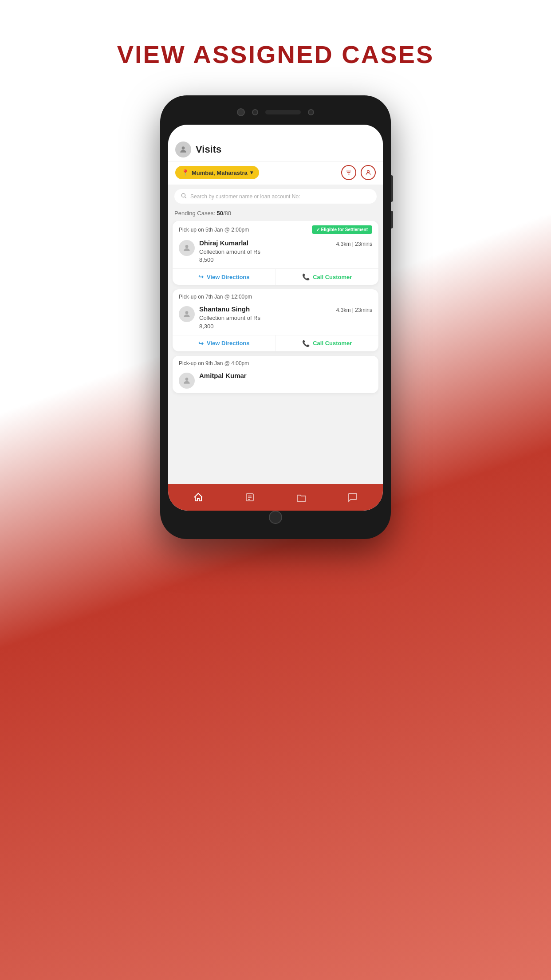 The height and width of the screenshot is (980, 551). What do you see at coordinates (276, 149) in the screenshot?
I see `app-header: Visits` at bounding box center [276, 149].